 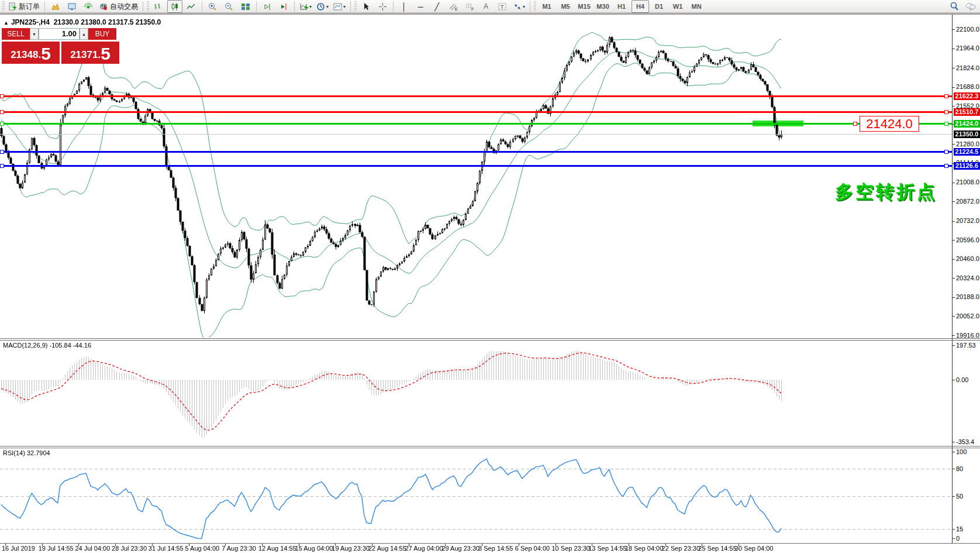 What do you see at coordinates (56, 6) in the screenshot?
I see `market-watch-button` at bounding box center [56, 6].